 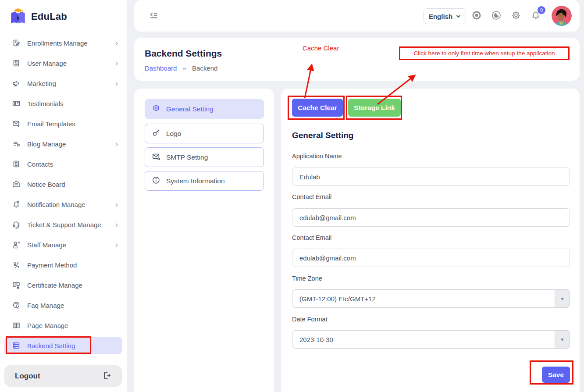 What do you see at coordinates (431, 339) in the screenshot?
I see `date-format-select: 2023-10-30 ▼` at bounding box center [431, 339].